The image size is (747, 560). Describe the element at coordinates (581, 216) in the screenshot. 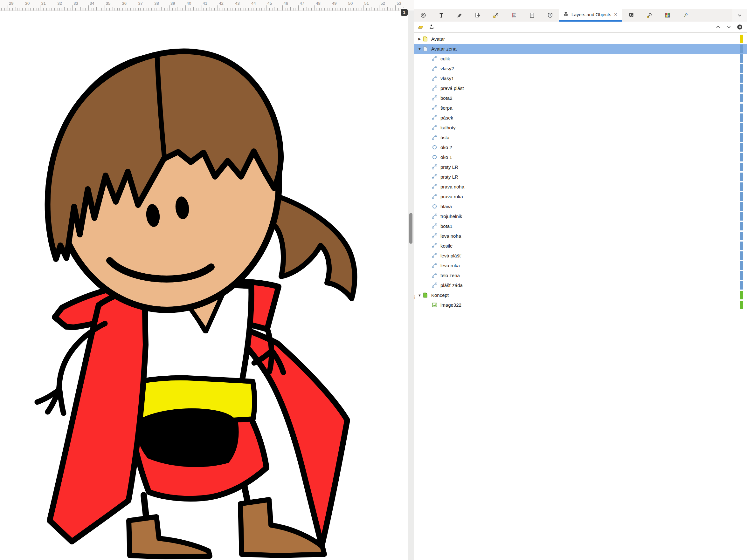

I see `object-row-trojuhelnik: trojuhelnik` at that location.